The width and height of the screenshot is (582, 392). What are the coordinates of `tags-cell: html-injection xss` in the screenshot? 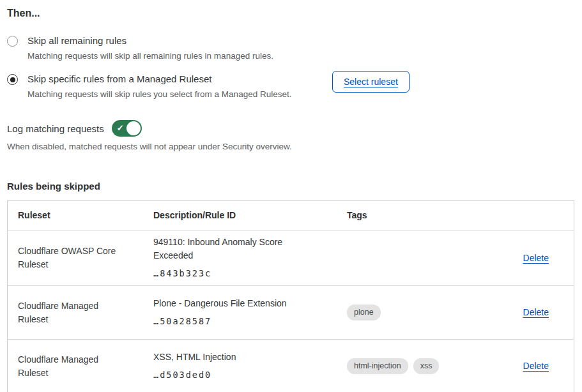 It's located at (405, 366).